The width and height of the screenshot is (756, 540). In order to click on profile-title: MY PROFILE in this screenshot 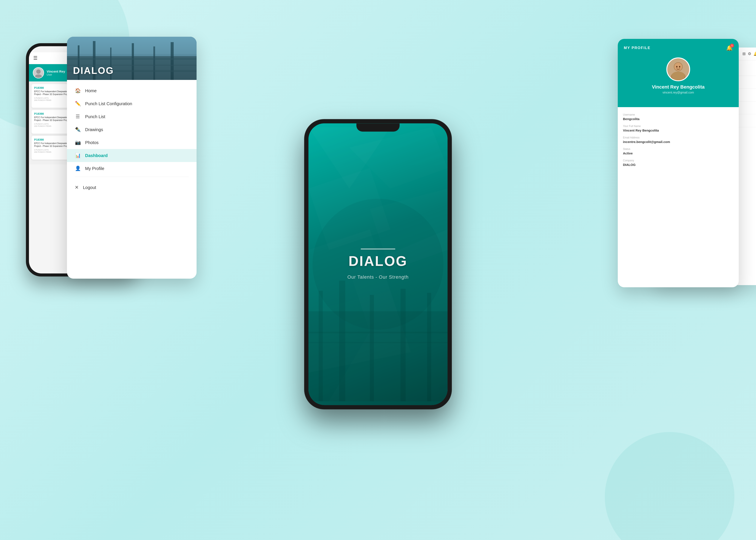, I will do `click(637, 48)`.